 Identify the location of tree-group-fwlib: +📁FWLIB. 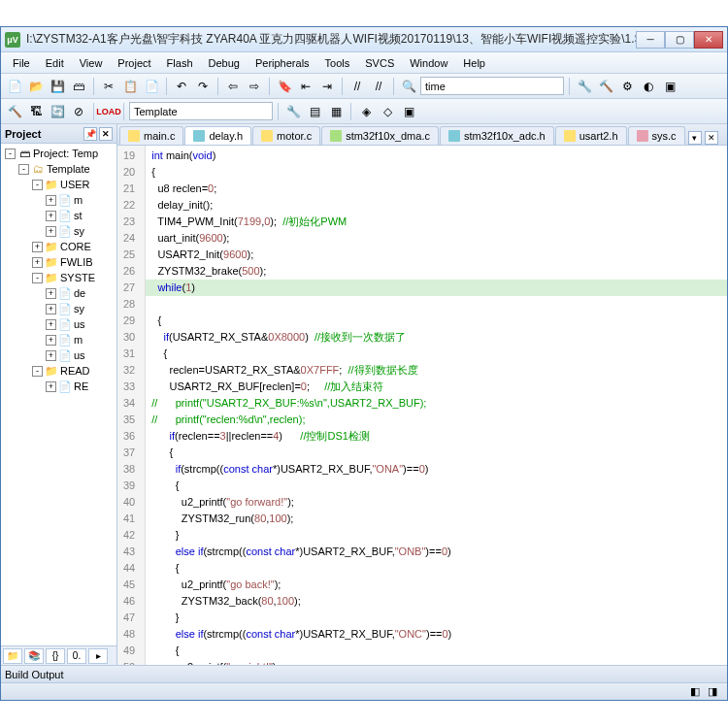
(58, 262).